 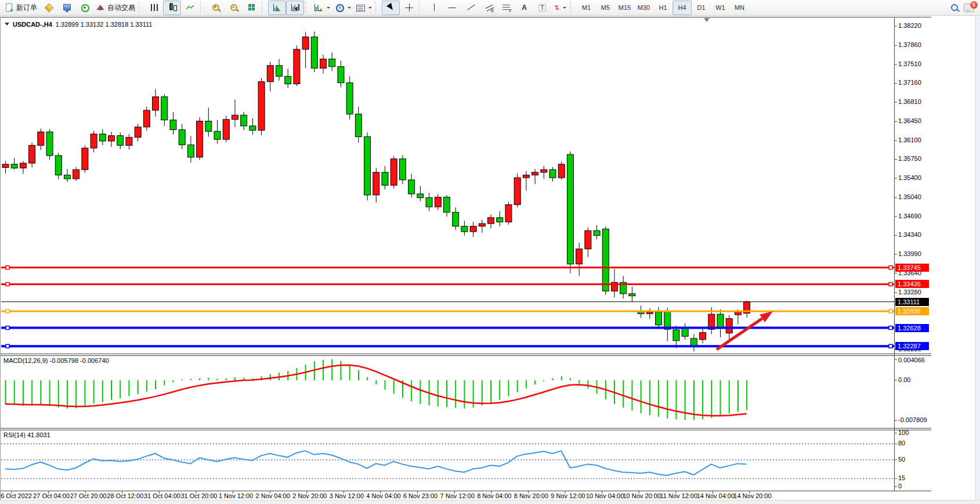 I want to click on templates-button, so click(x=364, y=8).